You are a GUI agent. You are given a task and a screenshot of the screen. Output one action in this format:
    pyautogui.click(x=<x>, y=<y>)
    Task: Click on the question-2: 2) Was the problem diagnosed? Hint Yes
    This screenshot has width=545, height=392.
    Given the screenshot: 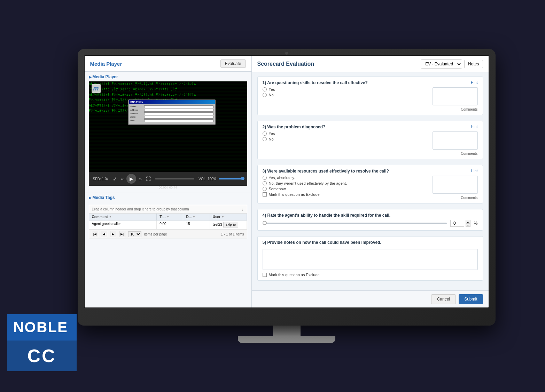 What is the action you would take?
    pyautogui.click(x=370, y=140)
    